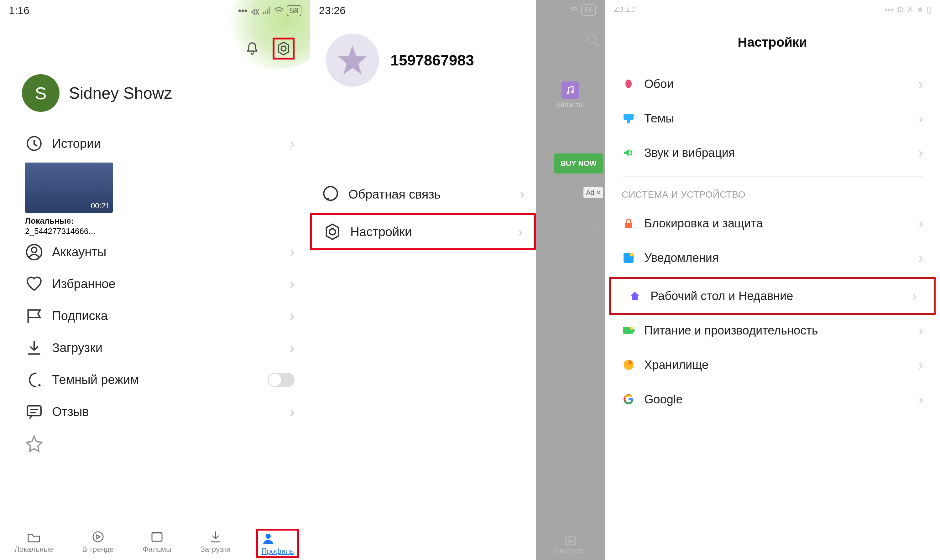 Image resolution: width=940 pixels, height=560 pixels. Describe the element at coordinates (593, 192) in the screenshot. I see `ad-badge: Ad ×` at that location.